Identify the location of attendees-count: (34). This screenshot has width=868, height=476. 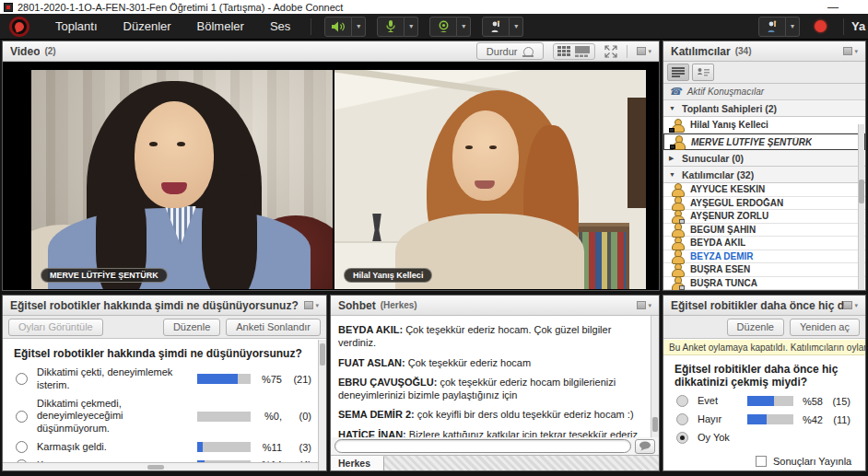
(744, 52).